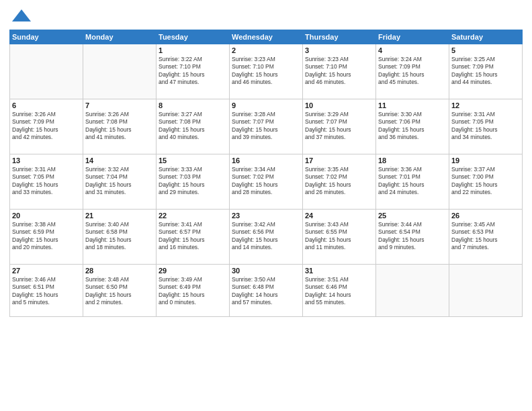  I want to click on calendar-cell: 15Sunrise: 3:33 AM Sunset: 7:03 PM Dayli…, so click(193, 182).